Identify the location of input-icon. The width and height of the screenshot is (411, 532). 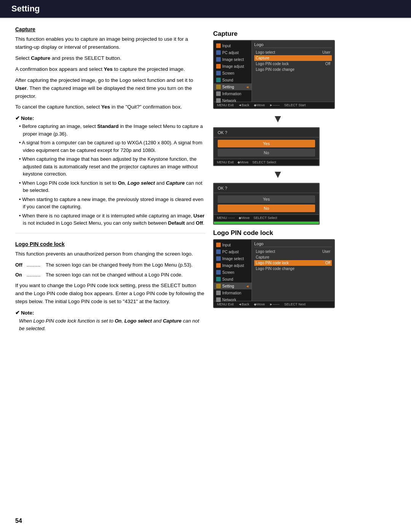
(218, 46).